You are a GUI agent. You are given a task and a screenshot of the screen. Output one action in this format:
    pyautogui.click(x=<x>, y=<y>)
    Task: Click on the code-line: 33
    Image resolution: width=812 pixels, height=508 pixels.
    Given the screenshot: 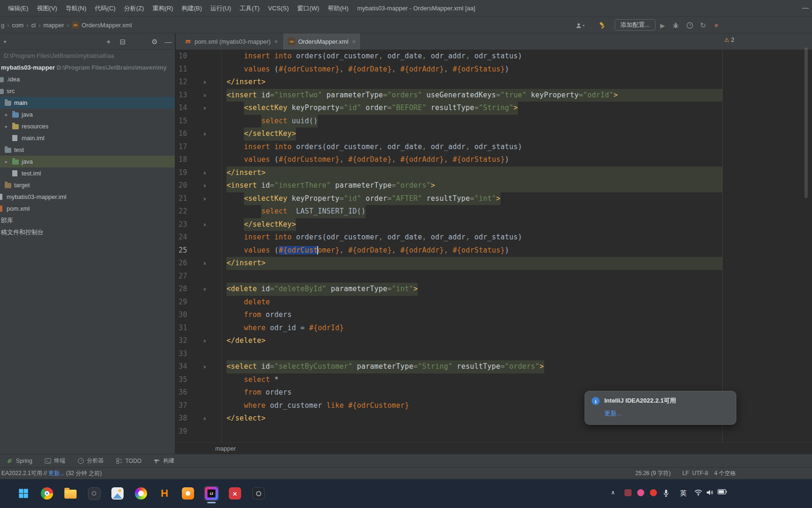 What is the action you would take?
    pyautogui.click(x=494, y=354)
    